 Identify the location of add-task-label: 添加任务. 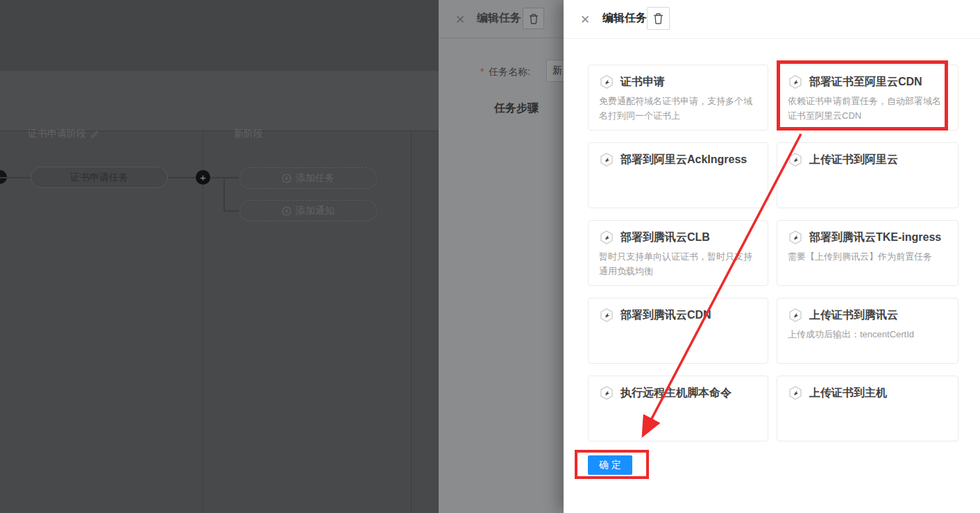
(315, 178).